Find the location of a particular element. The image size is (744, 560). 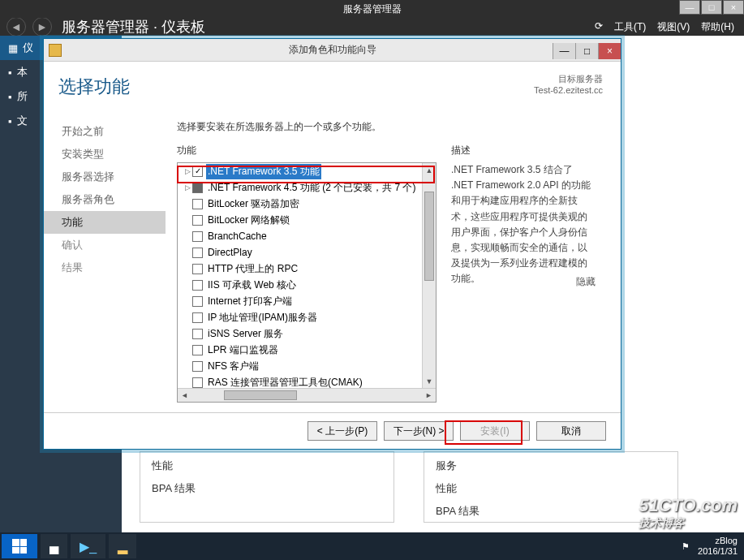

feature-label: BitLocker 驱动器加密 is located at coordinates (253, 205).